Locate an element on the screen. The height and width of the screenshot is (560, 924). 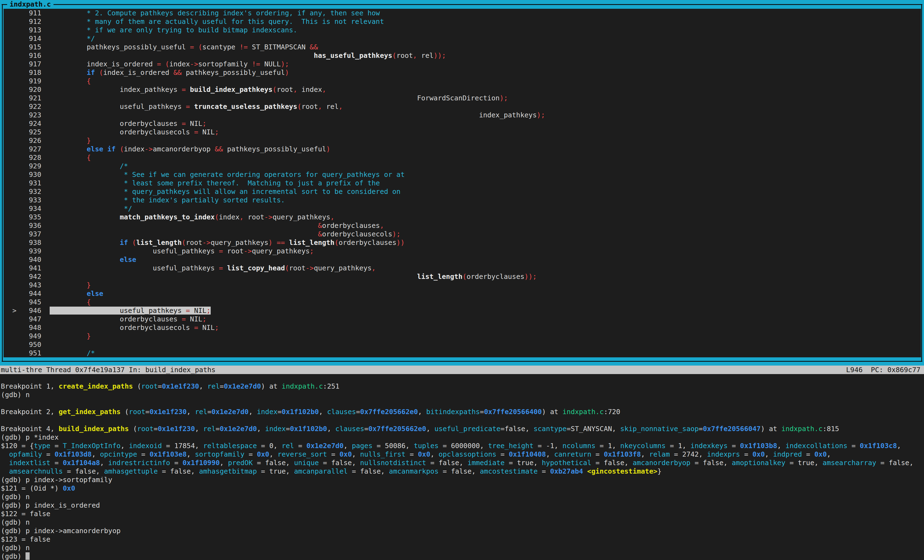
line-number: 939 is located at coordinates (22, 251).